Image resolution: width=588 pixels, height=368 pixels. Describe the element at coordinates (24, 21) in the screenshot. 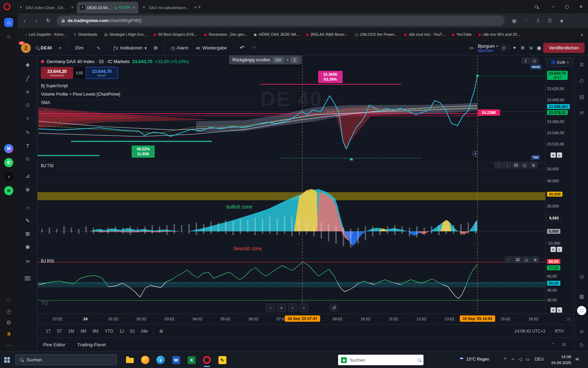

I see `back-button: ‹` at that location.